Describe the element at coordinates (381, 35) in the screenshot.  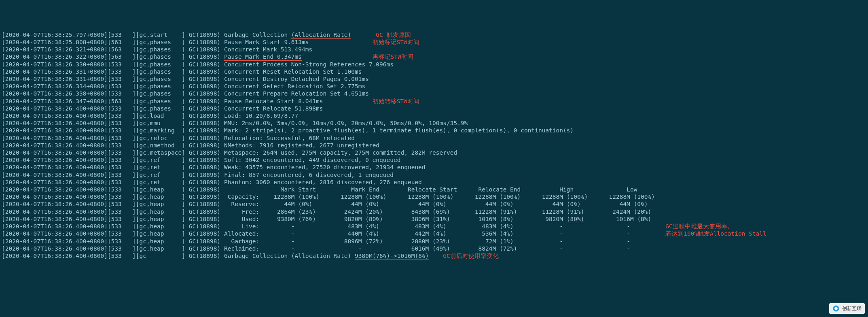
I see `annotation: GC 触发原因` at that location.